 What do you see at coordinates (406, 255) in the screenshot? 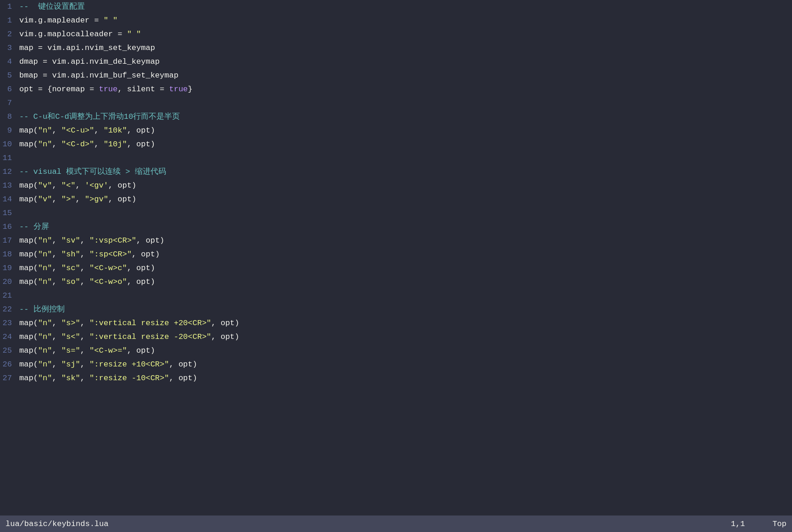
I see `line-content: map("n", "sh", ":sp<CR>", opt)` at bounding box center [406, 255].